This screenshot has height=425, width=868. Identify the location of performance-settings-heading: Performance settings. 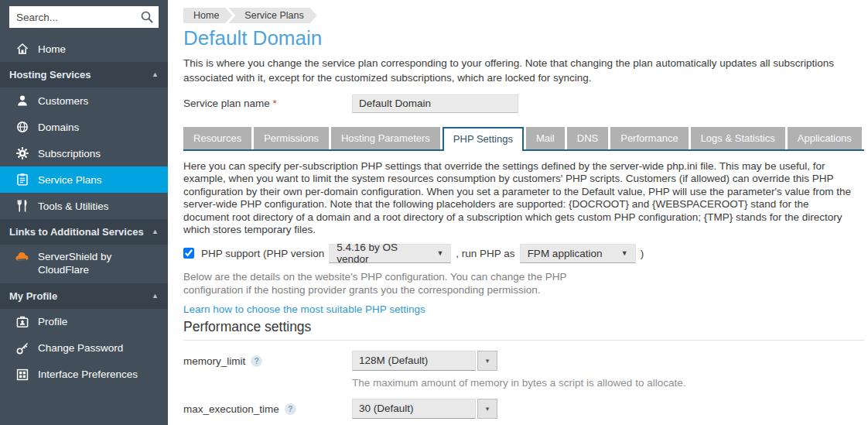
(524, 330).